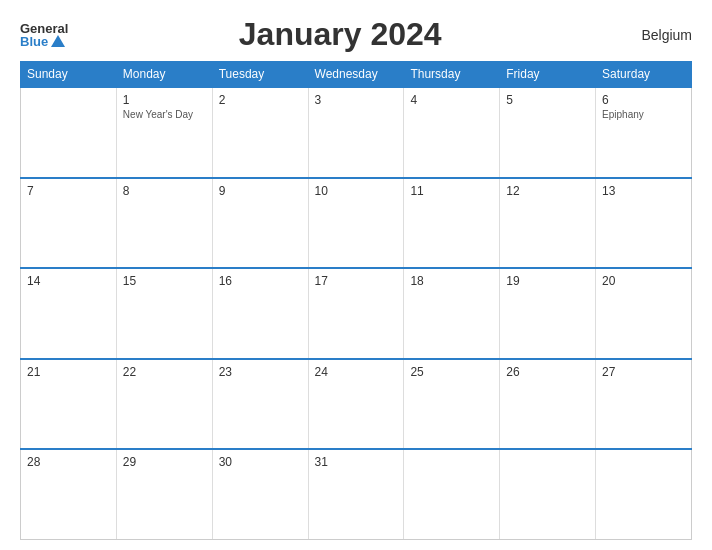 The image size is (712, 550). I want to click on day-number: 12, so click(548, 191).